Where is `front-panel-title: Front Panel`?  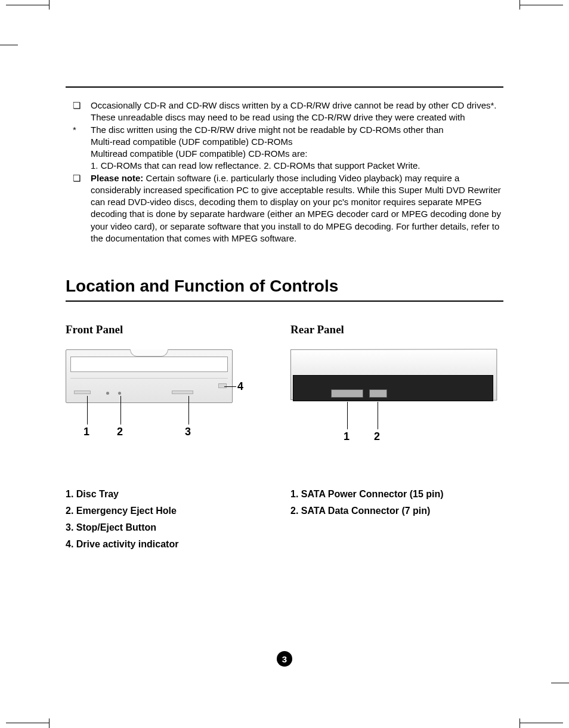
front-panel-title: Front Panel is located at coordinates (172, 330).